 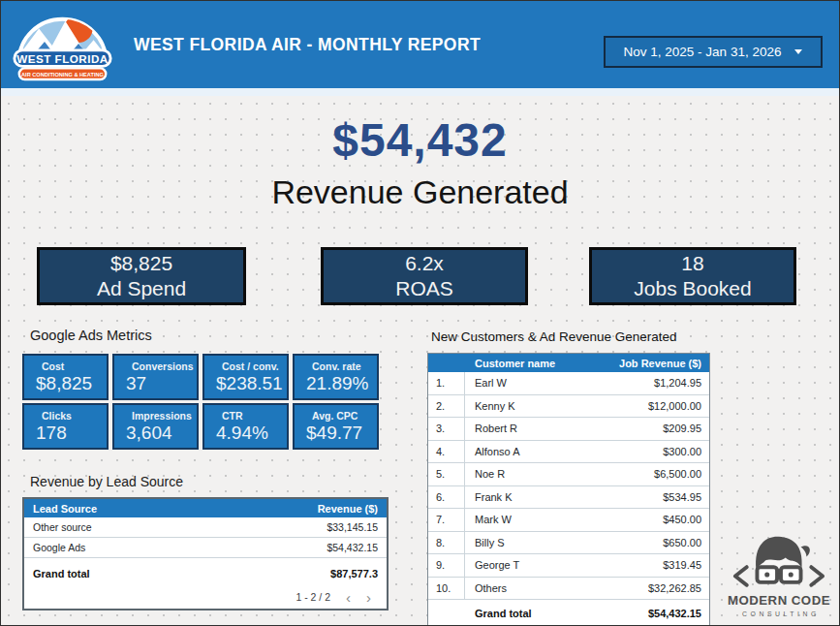 What do you see at coordinates (686, 519) in the screenshot?
I see `job-revenue: $450.00` at bounding box center [686, 519].